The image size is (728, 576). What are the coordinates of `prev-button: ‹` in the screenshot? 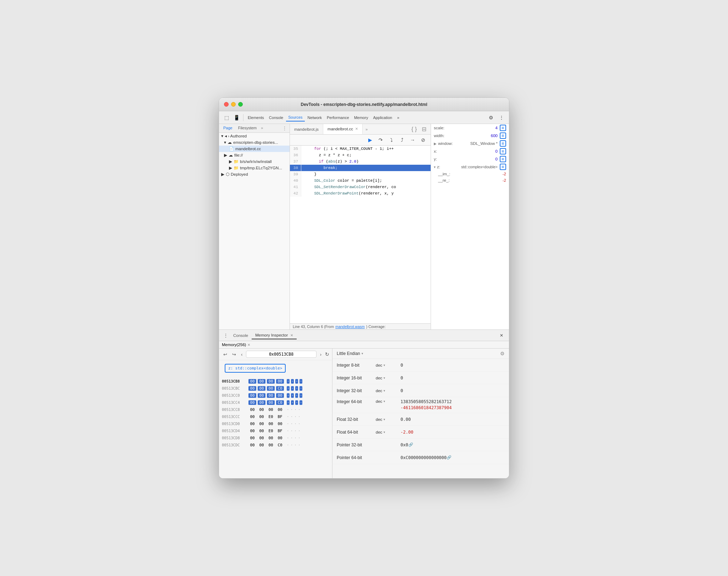 It's located at (242, 354).